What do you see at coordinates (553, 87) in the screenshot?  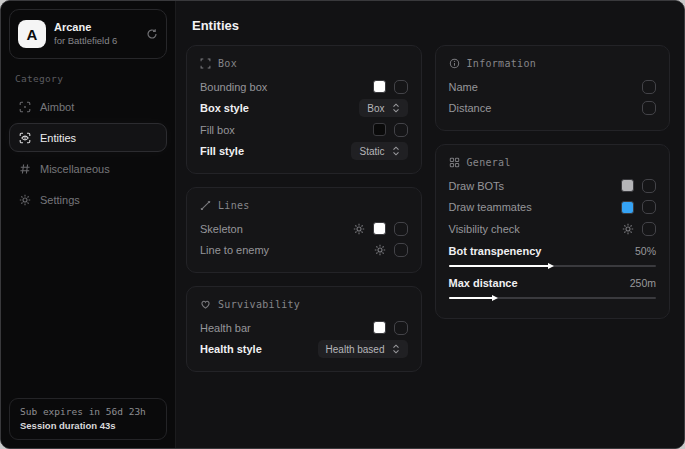 I see `setting-row-name: Name` at bounding box center [553, 87].